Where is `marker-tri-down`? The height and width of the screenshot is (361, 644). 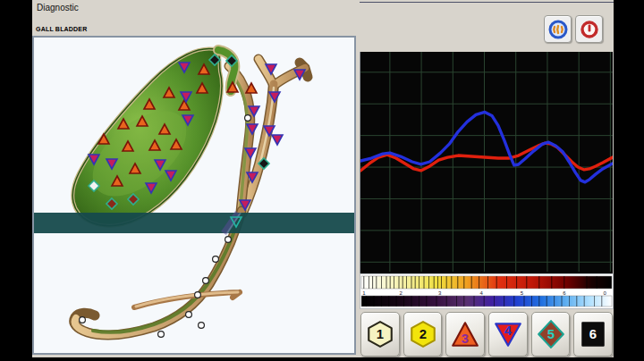
marker-tri-down is located at coordinates (277, 139).